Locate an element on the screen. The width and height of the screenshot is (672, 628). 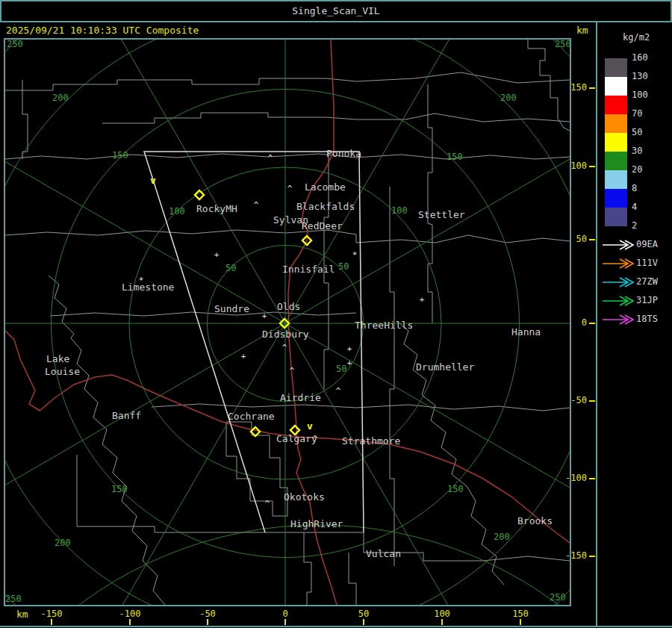
storm-track-id: 111V is located at coordinates (647, 263).